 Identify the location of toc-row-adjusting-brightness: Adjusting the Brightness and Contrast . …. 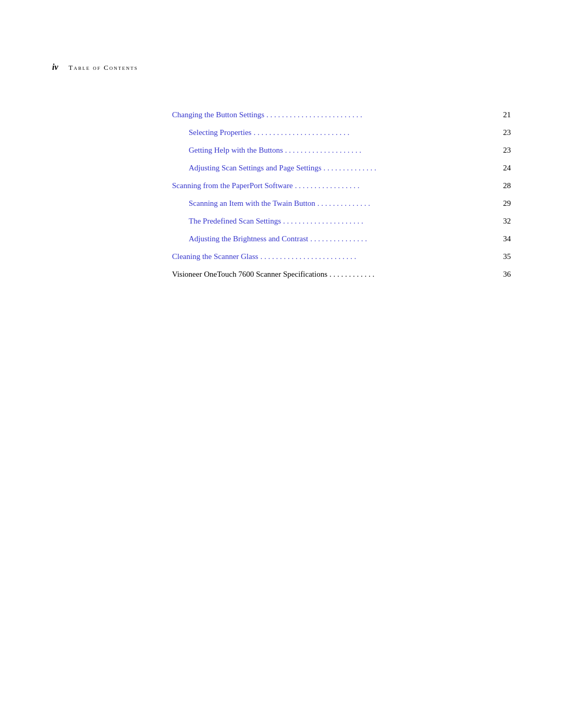
(341, 239).